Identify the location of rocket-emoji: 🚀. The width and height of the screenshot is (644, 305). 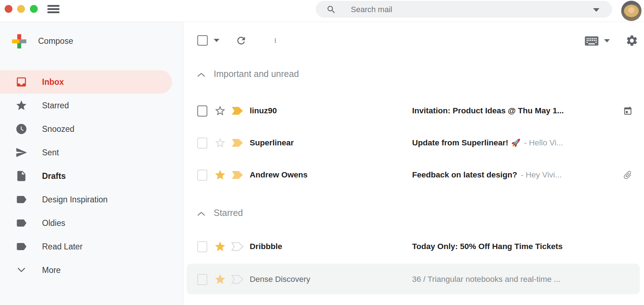
(516, 143).